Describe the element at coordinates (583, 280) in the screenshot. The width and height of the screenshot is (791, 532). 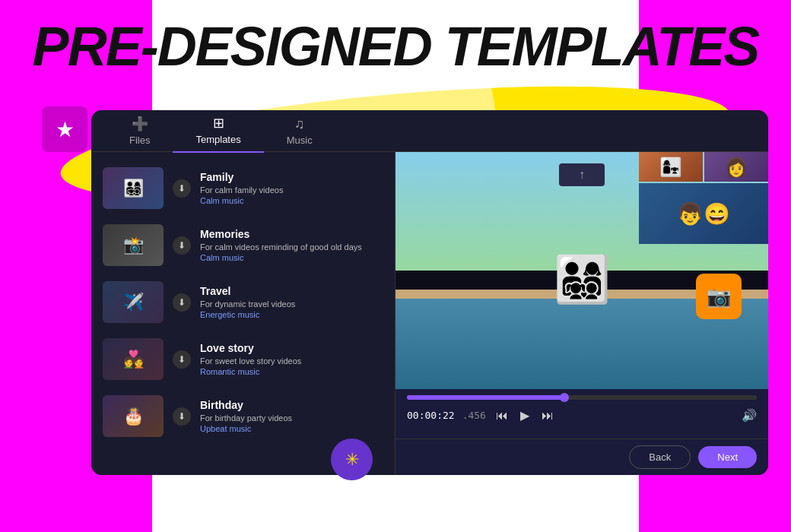
I see `people-group: 👨‍👩‍👧‍👦` at that location.